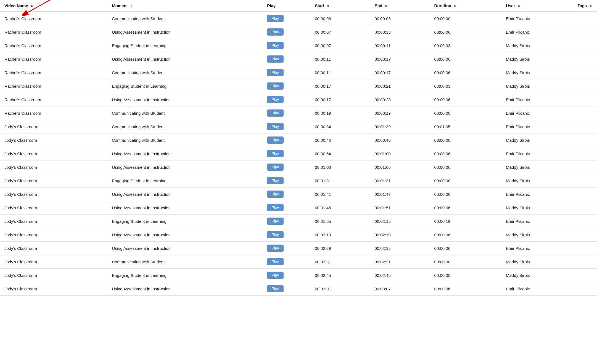 This screenshot has height=364, width=597. I want to click on col-header-end: End ⇕, so click(400, 6).